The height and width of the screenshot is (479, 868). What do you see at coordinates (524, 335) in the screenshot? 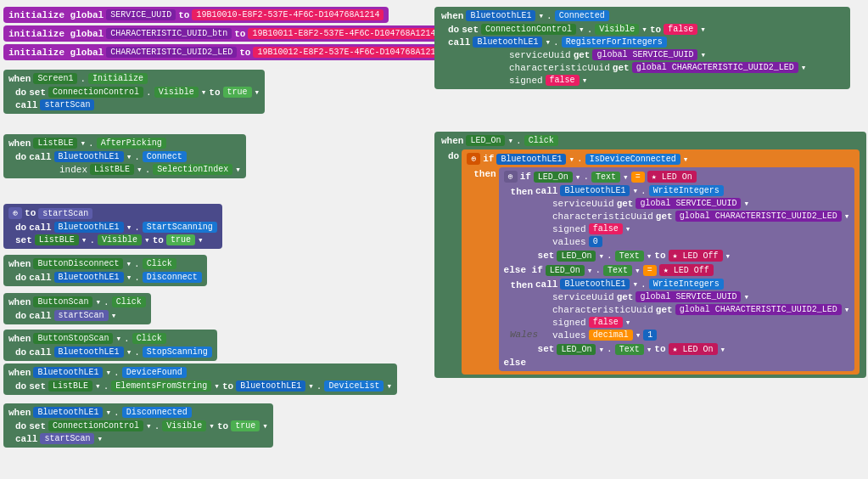
I see `wales-annotation: Wales` at bounding box center [524, 335].